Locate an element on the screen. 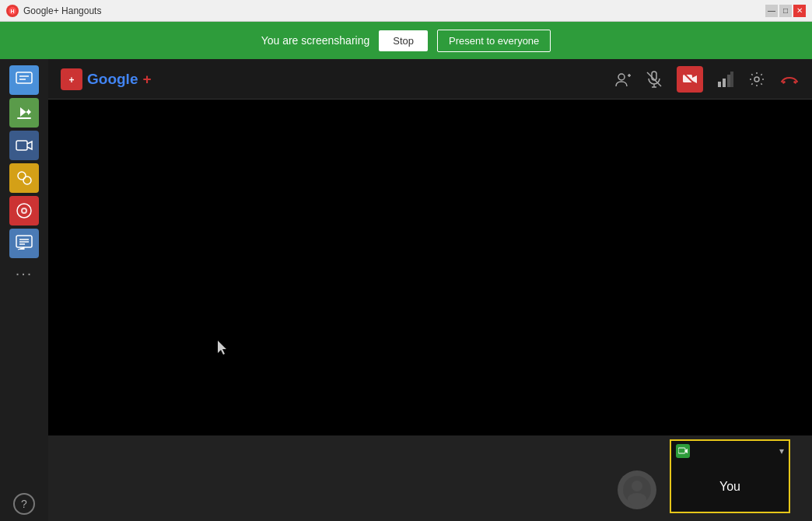  minimize-button: — is located at coordinates (772, 11).